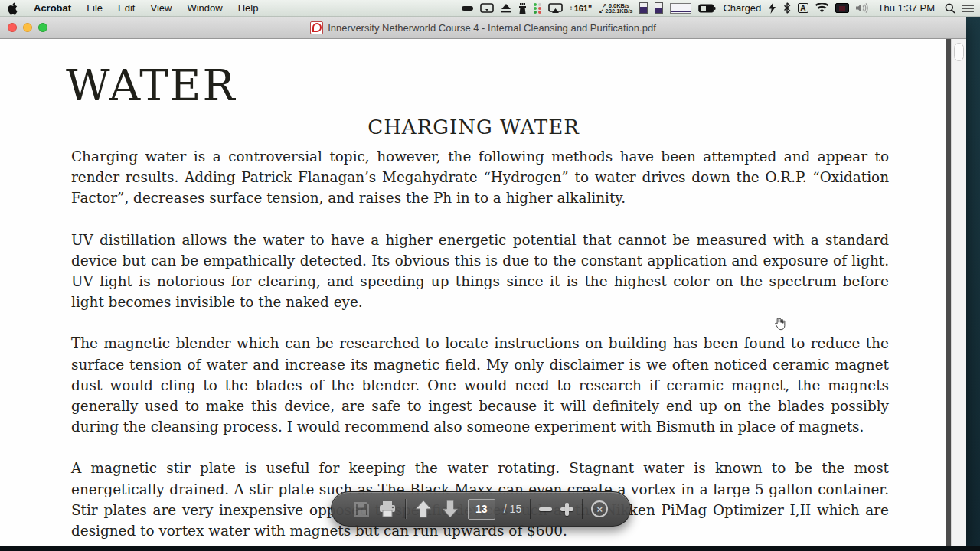 The height and width of the screenshot is (551, 980). Describe the element at coordinates (126, 8) in the screenshot. I see `menu-edit: Edit` at that location.